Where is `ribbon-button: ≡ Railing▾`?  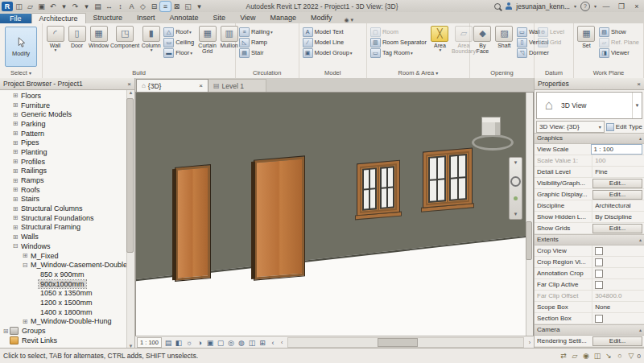 ribbon-button: ≡ Railing▾ is located at coordinates (256, 32).